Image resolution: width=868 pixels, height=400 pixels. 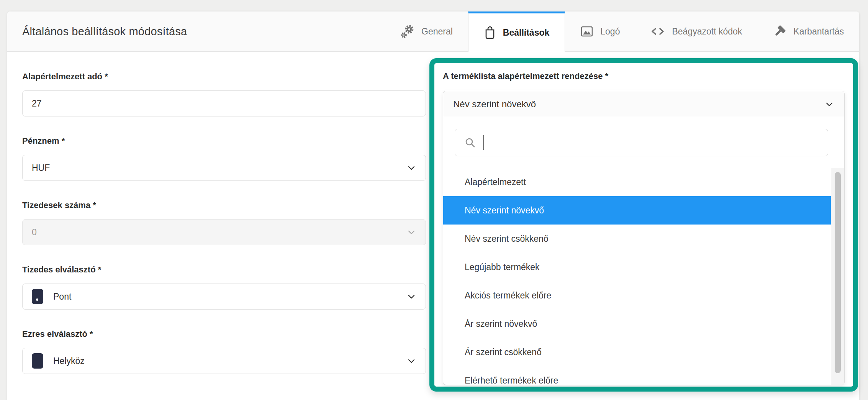 I want to click on page-title: Általános beállítások módosítása, so click(x=105, y=31).